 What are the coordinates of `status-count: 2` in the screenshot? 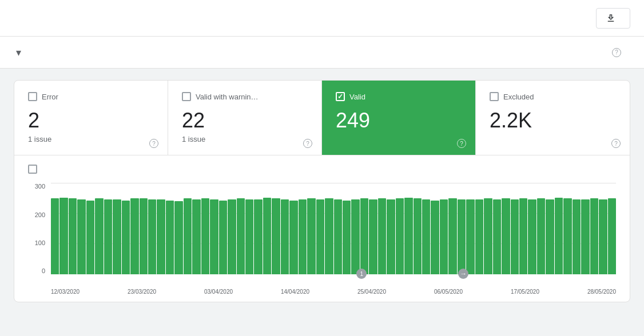 It's located at (91, 120).